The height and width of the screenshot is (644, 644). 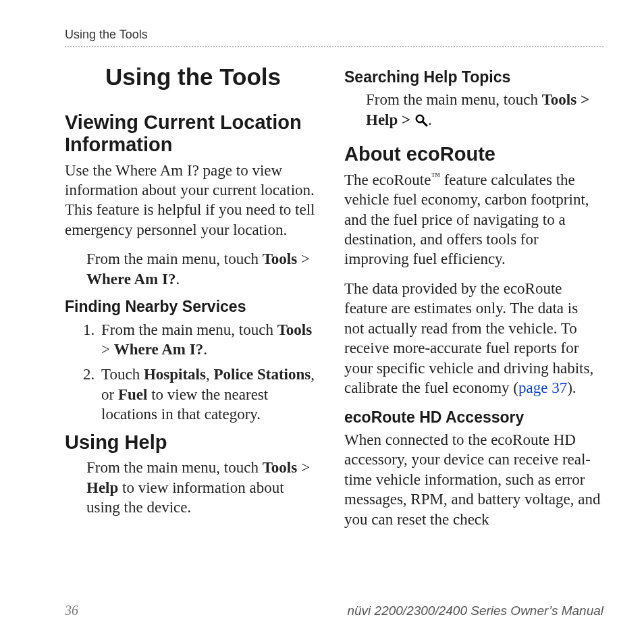 What do you see at coordinates (334, 47) in the screenshot?
I see `header-rule` at bounding box center [334, 47].